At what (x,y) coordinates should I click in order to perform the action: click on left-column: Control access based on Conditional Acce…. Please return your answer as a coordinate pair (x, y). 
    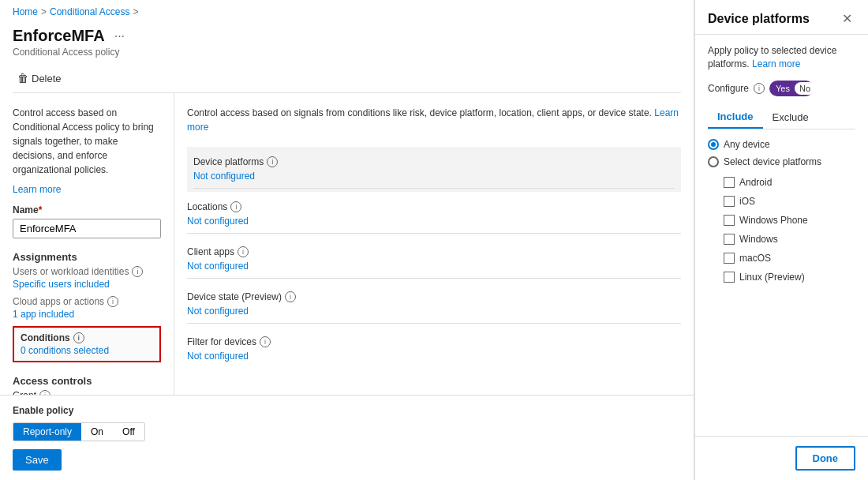
    Looking at the image, I should click on (87, 244).